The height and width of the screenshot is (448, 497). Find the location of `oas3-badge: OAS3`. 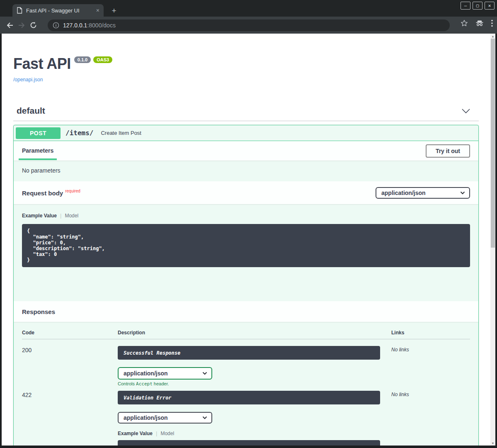

oas3-badge: OAS3 is located at coordinates (103, 60).